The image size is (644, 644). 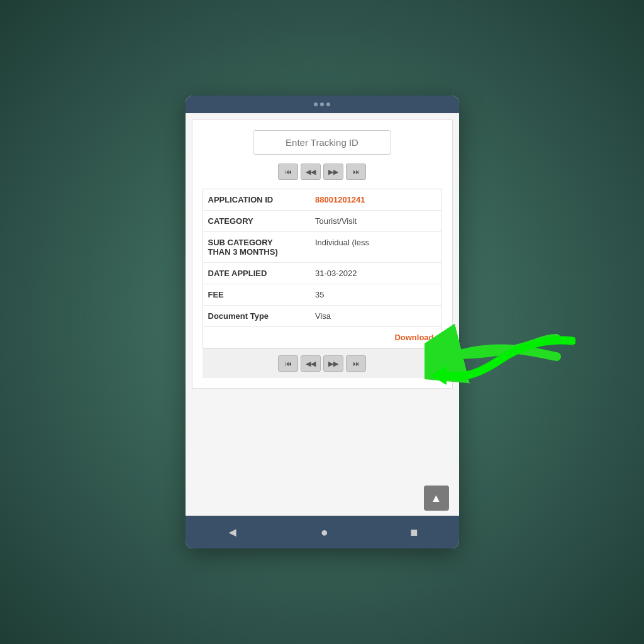 I want to click on table-row-download: Download, so click(x=322, y=338).